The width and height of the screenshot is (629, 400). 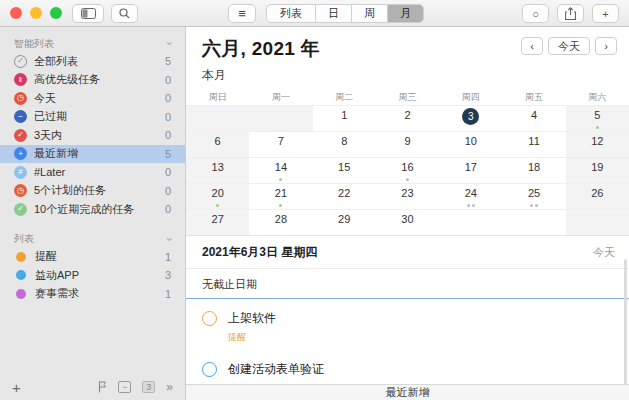 What do you see at coordinates (92, 98) in the screenshot?
I see `sidebar-smart-item-2: ◷今天0` at bounding box center [92, 98].